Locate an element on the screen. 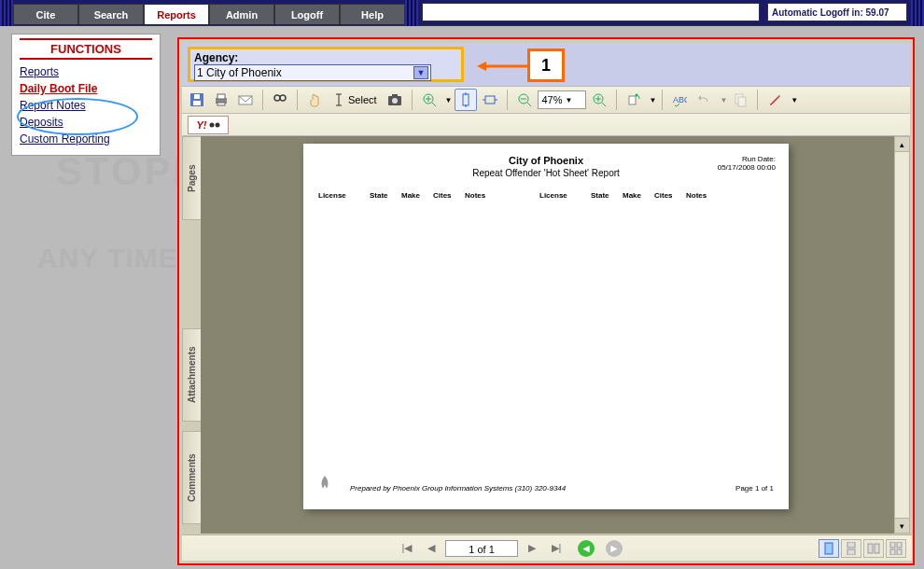  auto-logoff-time: 59.07 is located at coordinates (877, 13).